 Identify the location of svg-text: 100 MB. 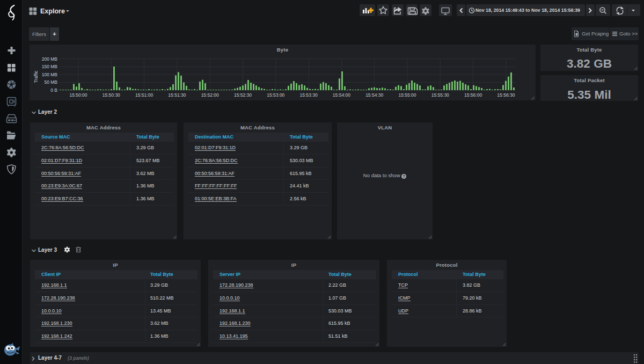
(50, 75).